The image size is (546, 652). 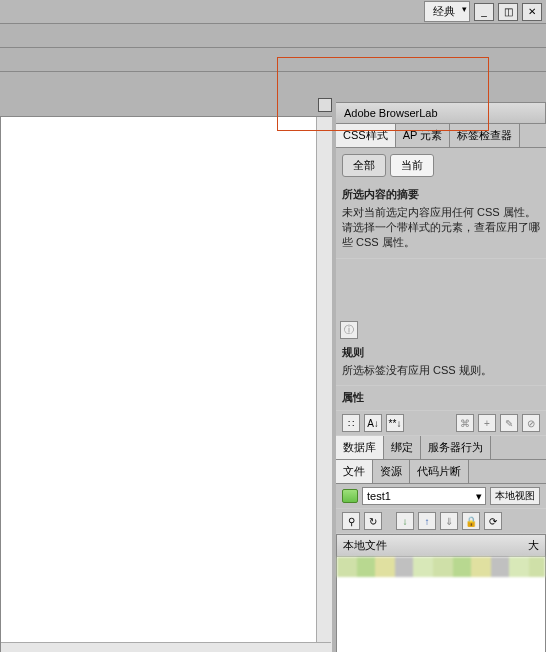 I want to click on summary-empty, so click(x=441, y=289).